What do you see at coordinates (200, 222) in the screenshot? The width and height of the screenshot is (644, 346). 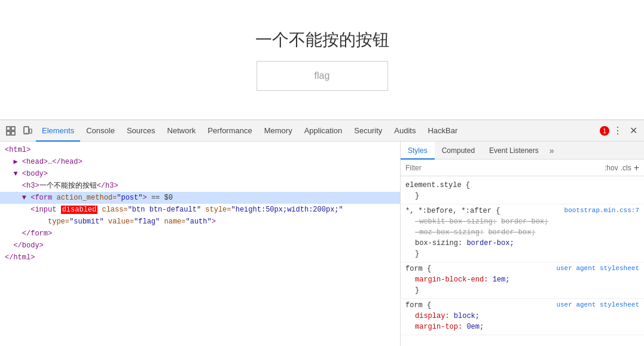 I see `html-line-7: type="submit" value="flag" name="auth">` at bounding box center [200, 222].